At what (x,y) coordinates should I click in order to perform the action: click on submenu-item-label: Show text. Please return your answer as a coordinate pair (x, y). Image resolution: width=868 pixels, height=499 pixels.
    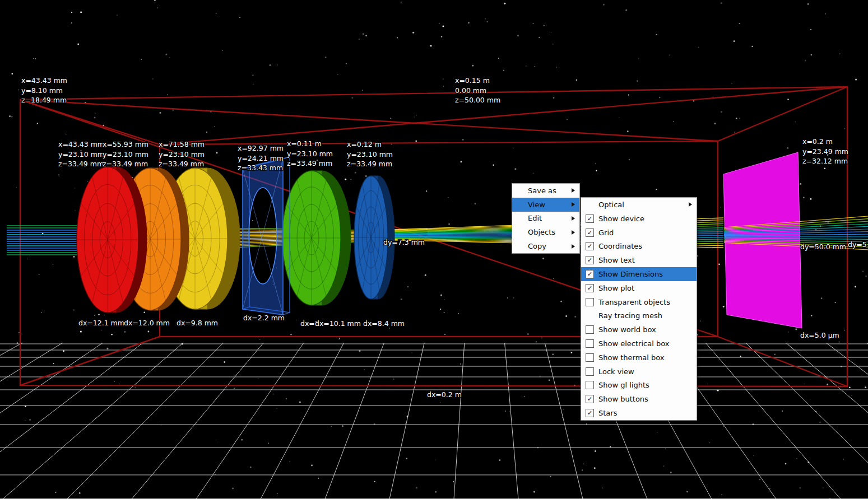
    Looking at the image, I should click on (646, 260).